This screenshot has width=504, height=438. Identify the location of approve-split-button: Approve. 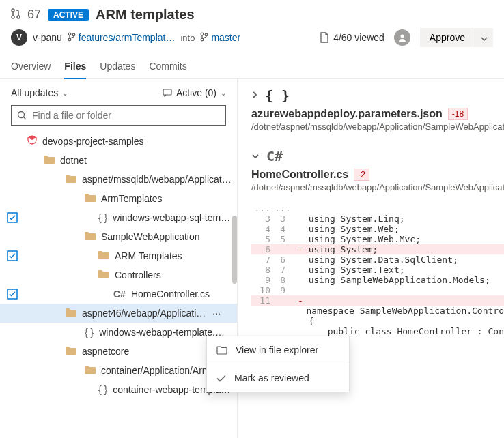
(456, 38).